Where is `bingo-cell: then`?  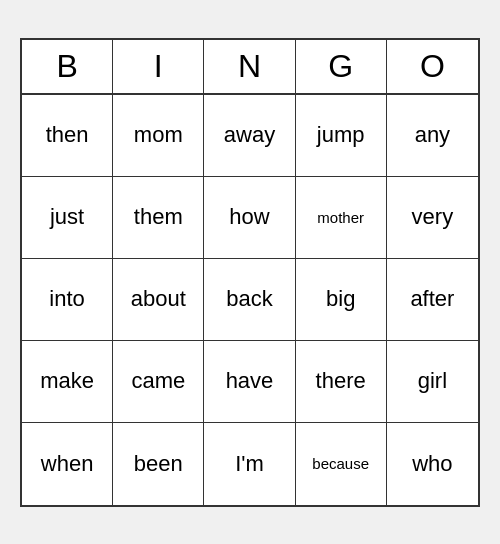 bingo-cell: then is located at coordinates (68, 136).